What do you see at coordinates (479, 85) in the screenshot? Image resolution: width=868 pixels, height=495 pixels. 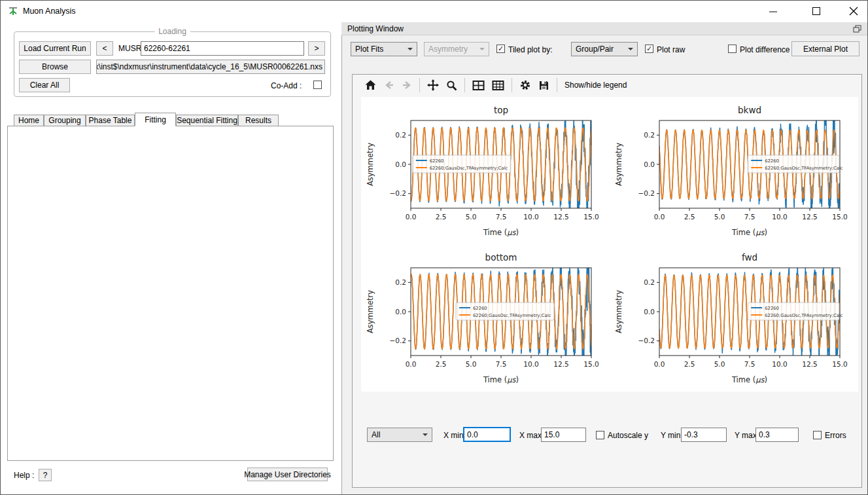 I see `tile-grid-icon` at bounding box center [479, 85].